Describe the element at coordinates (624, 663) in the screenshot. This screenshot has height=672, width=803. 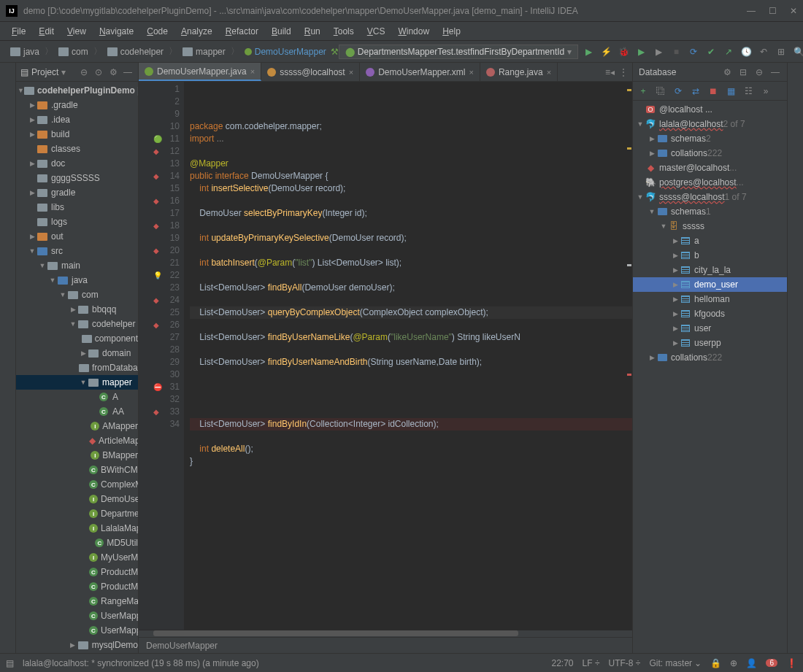
I see `encoding: UTF-8 ÷` at that location.